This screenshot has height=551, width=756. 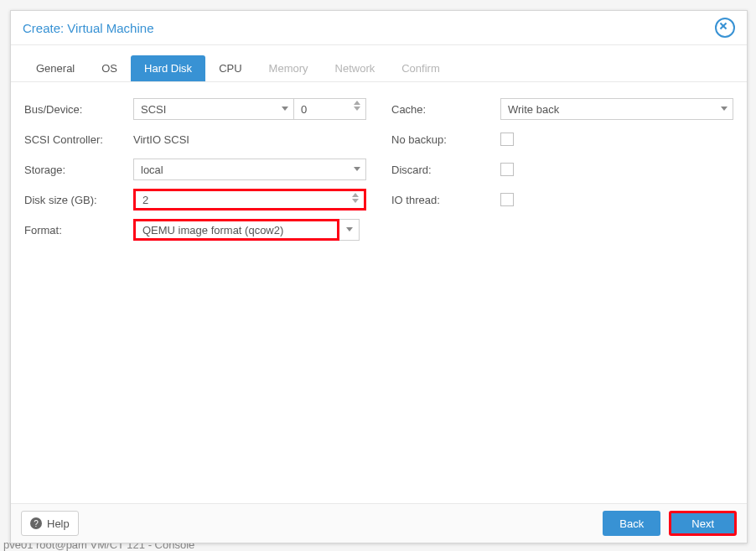 What do you see at coordinates (79, 109) in the screenshot?
I see `bus-device-label: Bus/Device:` at bounding box center [79, 109].